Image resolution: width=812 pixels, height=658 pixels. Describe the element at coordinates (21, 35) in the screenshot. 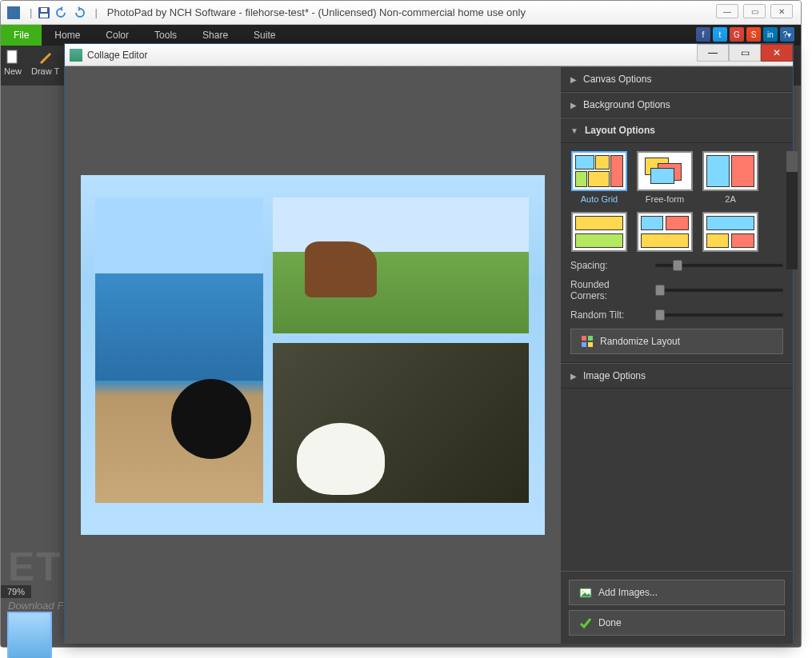

I see `menu-file: File` at that location.